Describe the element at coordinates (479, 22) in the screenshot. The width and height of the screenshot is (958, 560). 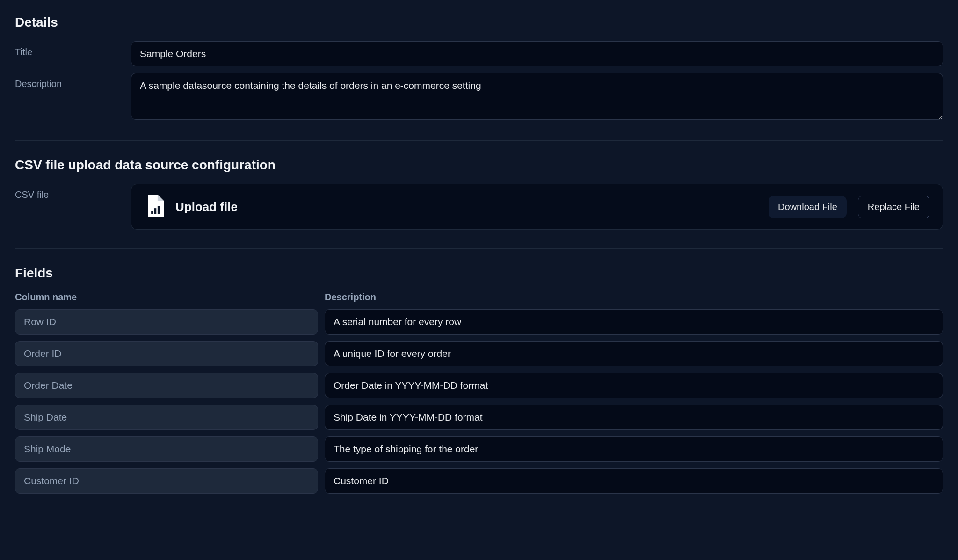
I see `details-heading: Details` at that location.